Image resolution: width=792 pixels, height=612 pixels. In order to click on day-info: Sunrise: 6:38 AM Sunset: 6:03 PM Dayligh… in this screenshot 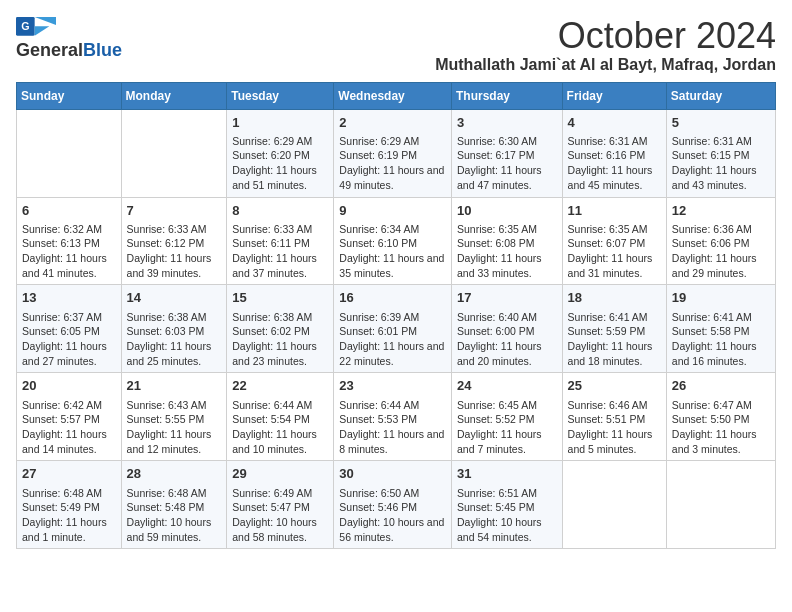, I will do `click(174, 340)`.